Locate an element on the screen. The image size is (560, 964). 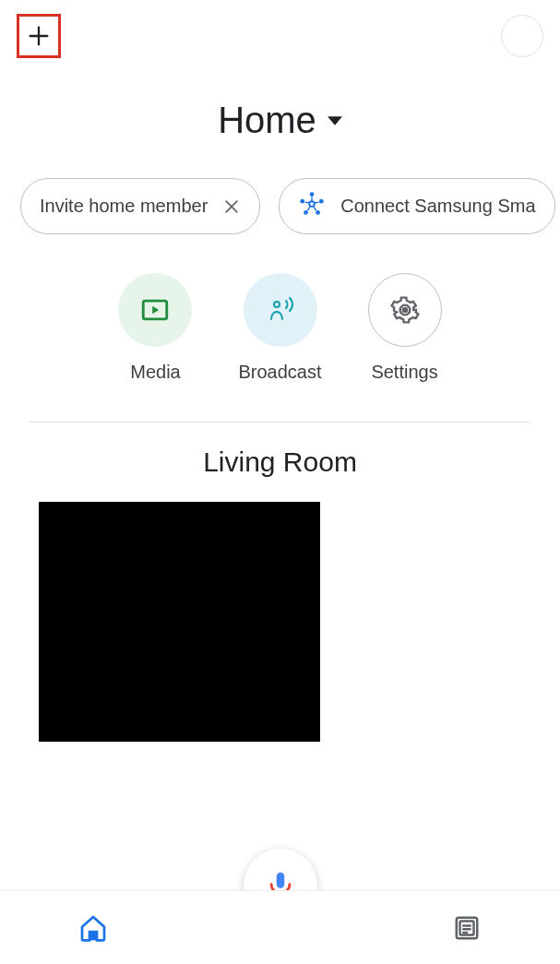
close-icon is located at coordinates (232, 207).